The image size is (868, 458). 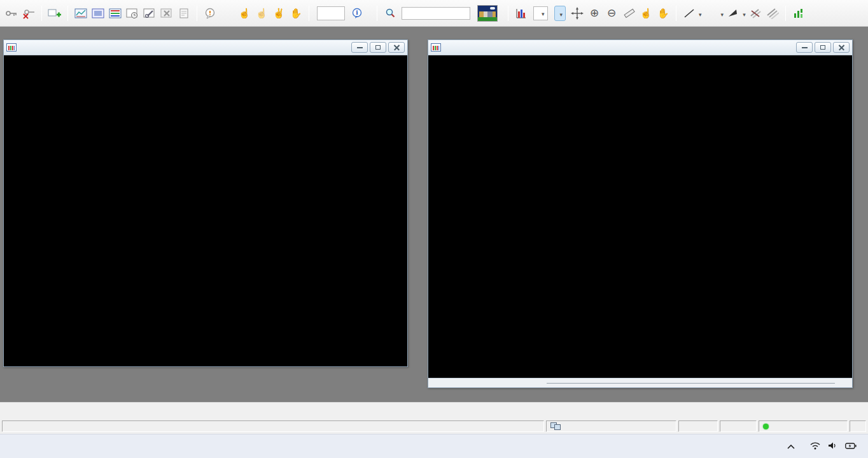 I want to click on horizontal-scrollbar, so click(x=640, y=383).